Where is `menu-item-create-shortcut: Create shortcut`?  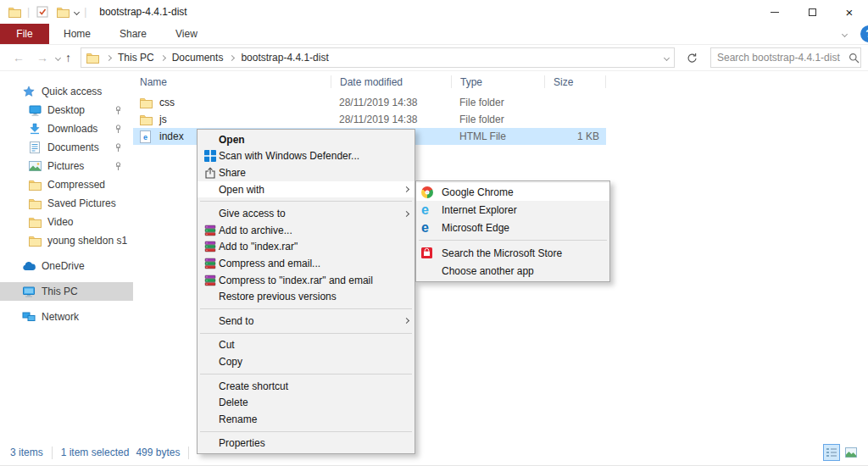
menu-item-create-shortcut: Create shortcut is located at coordinates (306, 386).